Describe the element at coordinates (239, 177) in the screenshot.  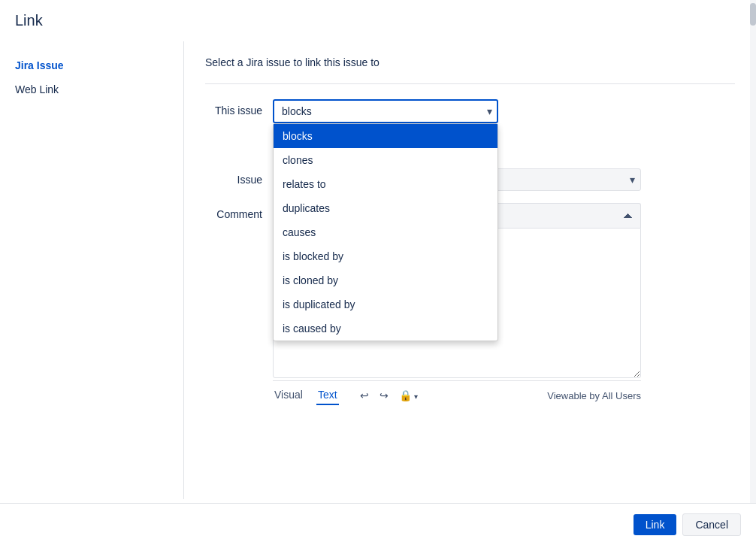
I see `issue-label: Issue` at that location.